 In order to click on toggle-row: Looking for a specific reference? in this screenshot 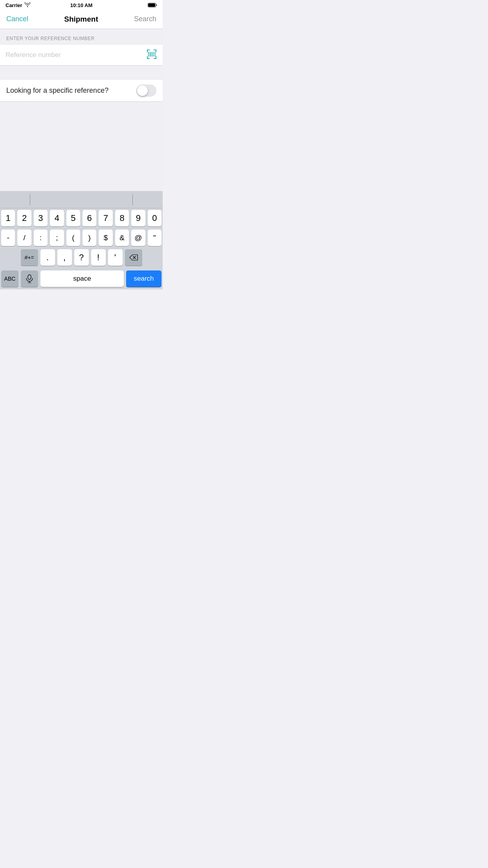, I will do `click(81, 91)`.